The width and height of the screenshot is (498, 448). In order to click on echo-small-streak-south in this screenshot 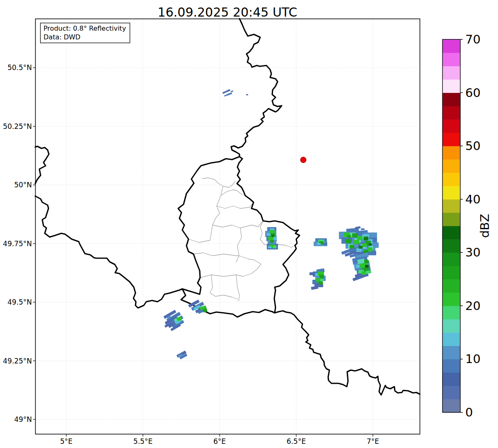, I will do `click(182, 355)`.